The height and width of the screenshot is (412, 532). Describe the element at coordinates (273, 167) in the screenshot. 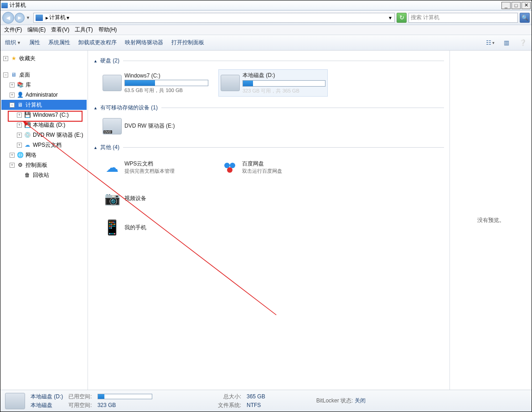

I see `baidu-disk: 百度网盘双击运行百度网盘` at that location.